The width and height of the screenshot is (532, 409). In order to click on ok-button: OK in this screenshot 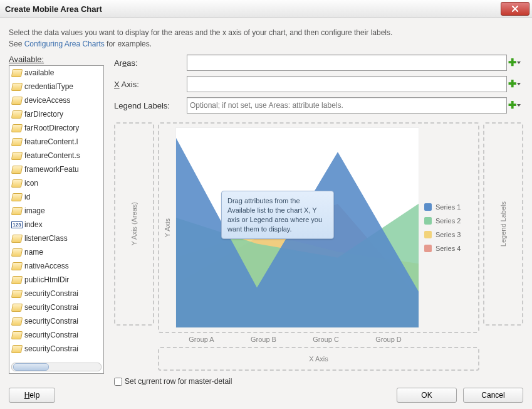, I will do `click(427, 395)`.